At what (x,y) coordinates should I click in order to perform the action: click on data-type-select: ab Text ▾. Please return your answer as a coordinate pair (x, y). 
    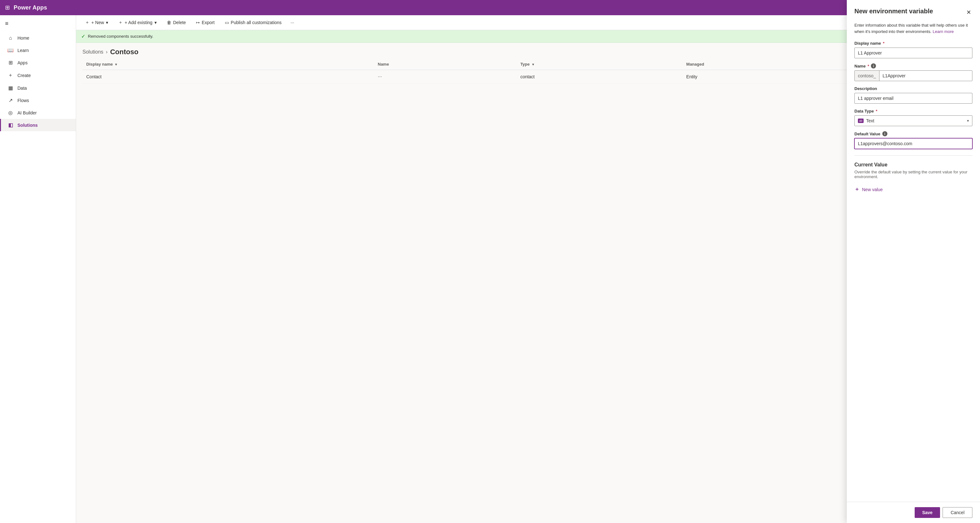
    Looking at the image, I should click on (913, 121).